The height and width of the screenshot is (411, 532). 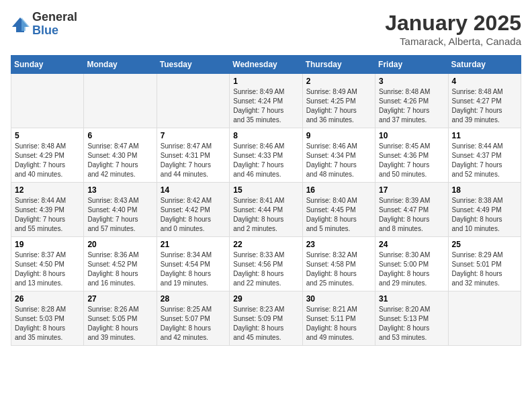 I want to click on day-content: Sunrise: 8:39 AM Sunset: 4:47 PM Dayligh…, so click(x=411, y=215).